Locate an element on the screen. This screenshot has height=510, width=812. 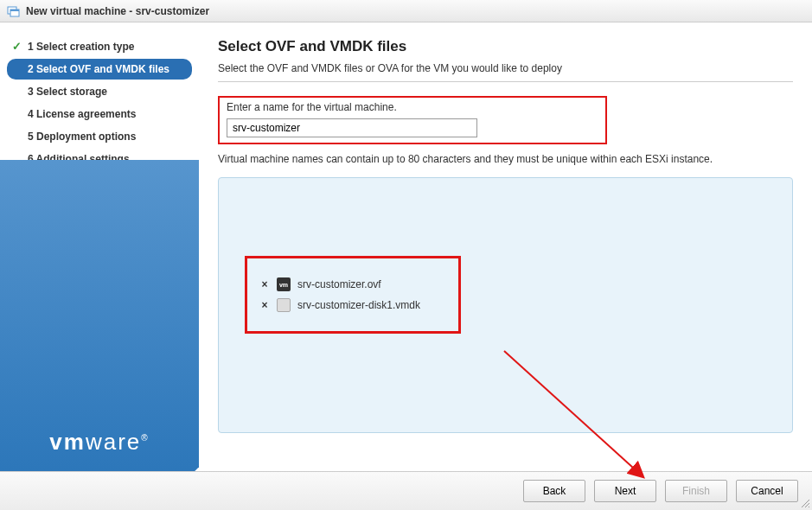
step-label: 3 Select storage is located at coordinates (67, 92).